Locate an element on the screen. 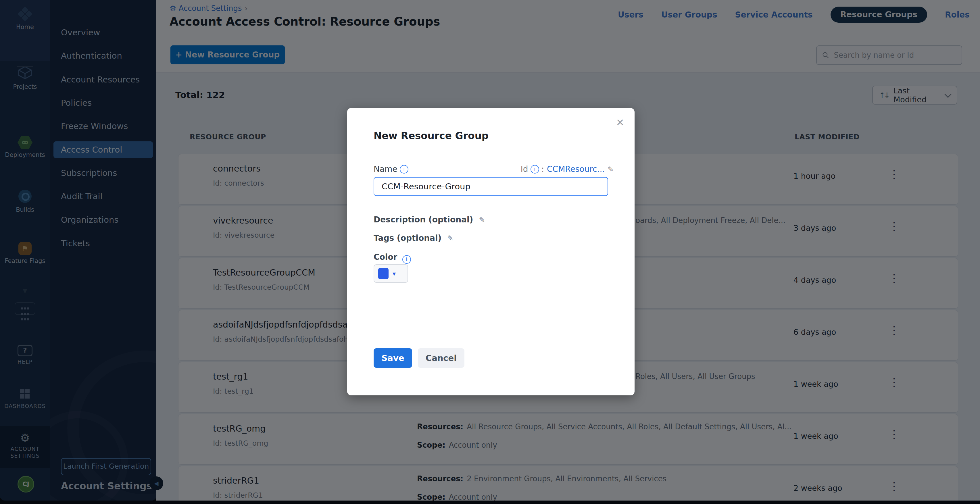  edit-description-pencil-icon: ✎ is located at coordinates (482, 220).